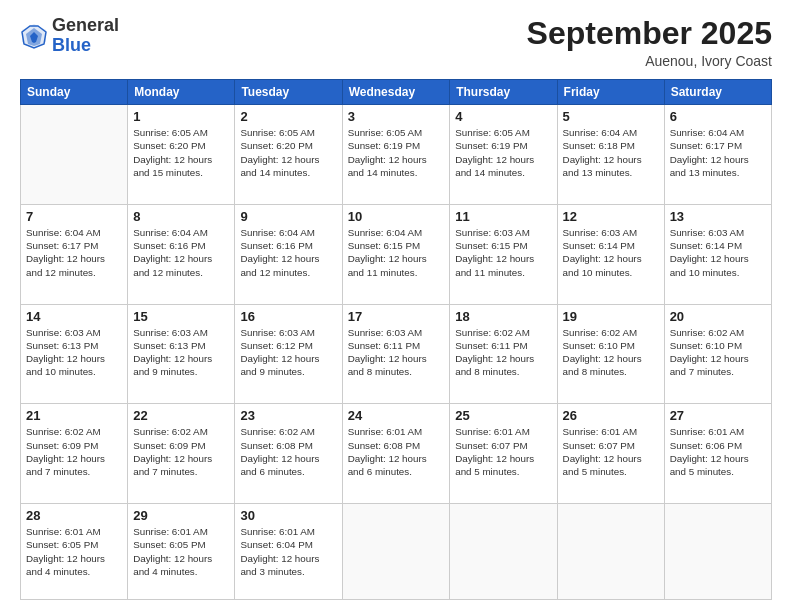 Image resolution: width=792 pixels, height=612 pixels. I want to click on logo-general: General, so click(86, 25).